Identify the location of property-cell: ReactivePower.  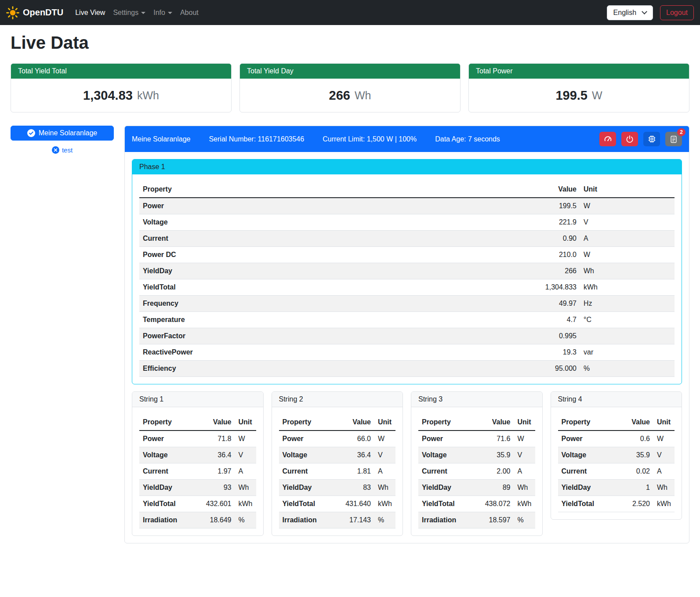
(332, 352).